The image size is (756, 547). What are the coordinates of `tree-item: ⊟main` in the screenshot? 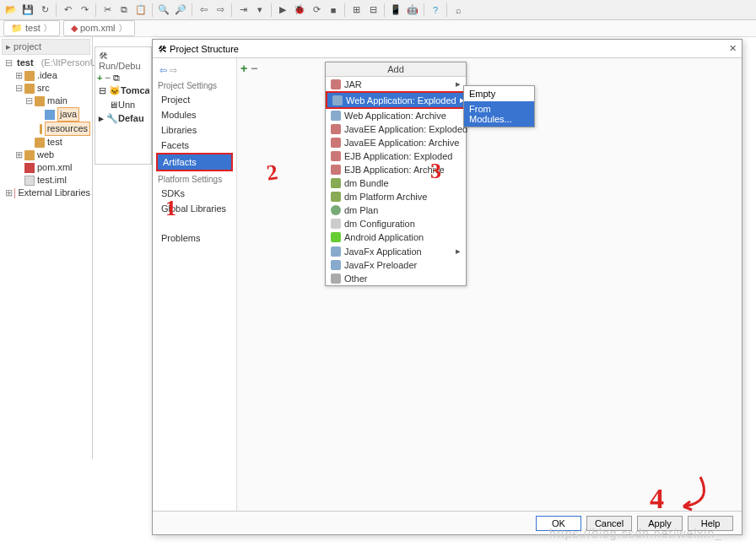 It's located at (46, 101).